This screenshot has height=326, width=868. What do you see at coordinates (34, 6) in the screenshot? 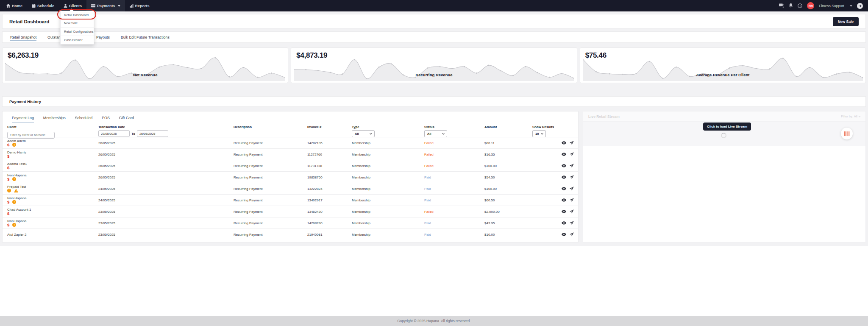
I see `calendar-icon` at bounding box center [34, 6].